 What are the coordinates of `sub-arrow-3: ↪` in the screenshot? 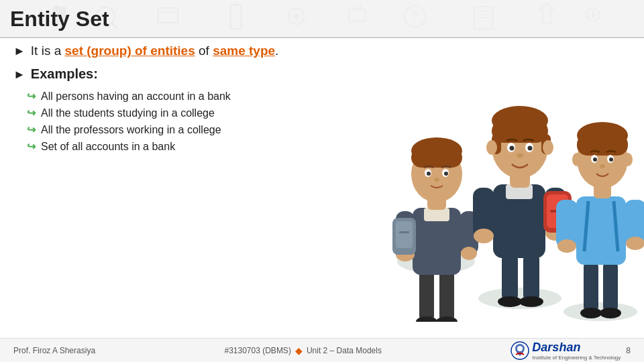 It's located at (31, 130).